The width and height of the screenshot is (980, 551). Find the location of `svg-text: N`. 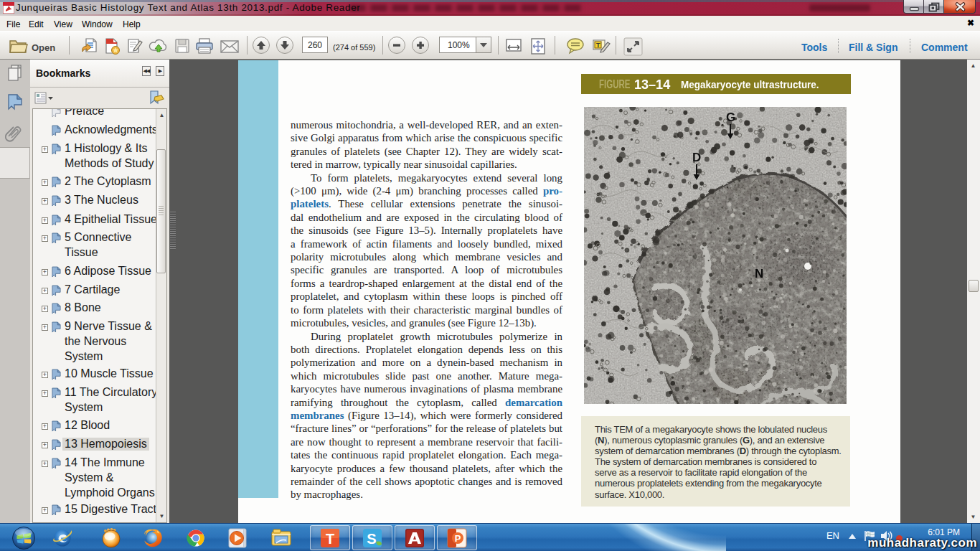

svg-text: N is located at coordinates (759, 274).